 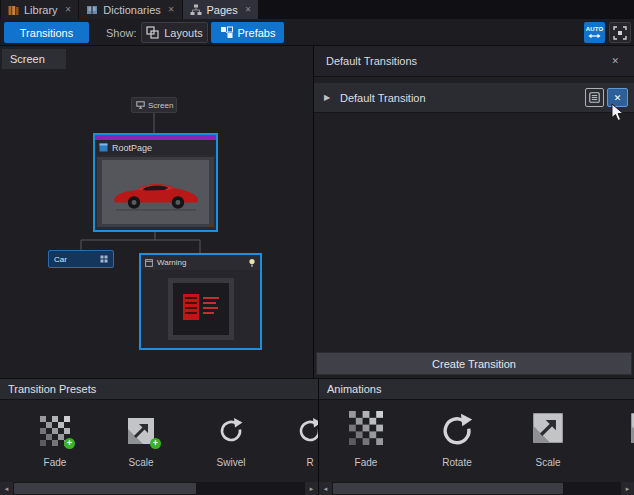 What do you see at coordinates (174, 32) in the screenshot?
I see `layouts-toggle: Layouts` at bounding box center [174, 32].